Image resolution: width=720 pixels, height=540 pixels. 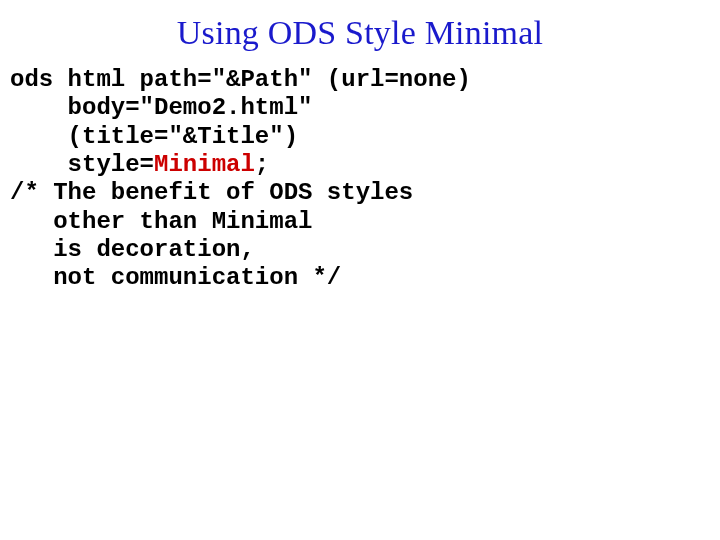 What do you see at coordinates (240, 80) in the screenshot?
I see `code-line-1: ods html path="&Path" (url=none)` at bounding box center [240, 80].